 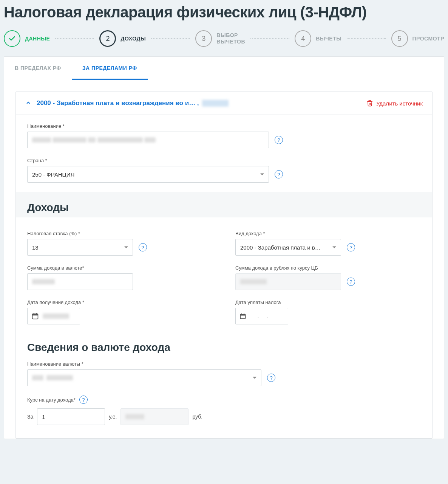 I want to click on chevron-up-icon, so click(x=28, y=104).